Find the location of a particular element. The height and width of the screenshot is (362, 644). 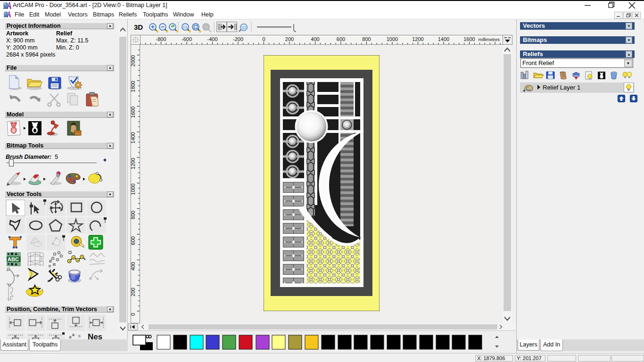

svg-text: -600 is located at coordinates (187, 39).